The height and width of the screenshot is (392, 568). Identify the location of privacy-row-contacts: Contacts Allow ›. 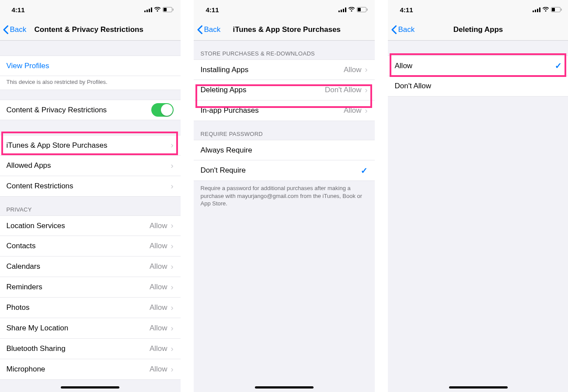
(90, 246).